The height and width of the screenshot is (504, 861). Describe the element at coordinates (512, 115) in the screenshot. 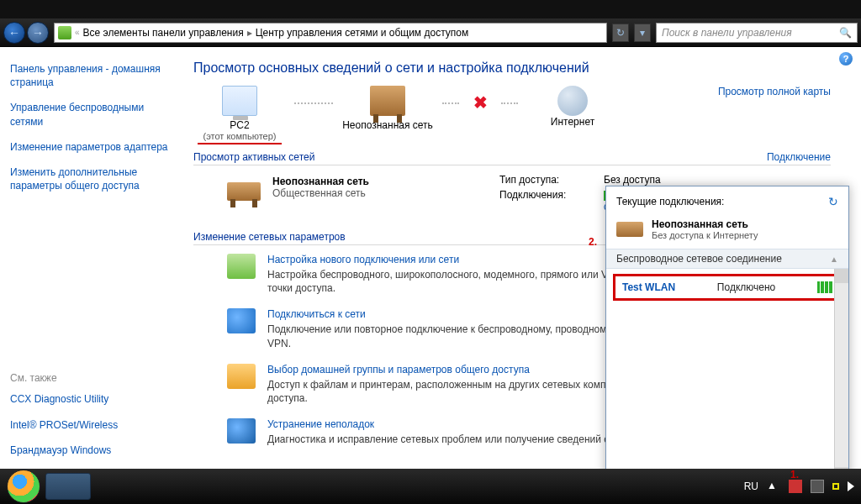

I see `network-map: PC2 (этот компьютер) Неопознанная сеть ✖…` at that location.